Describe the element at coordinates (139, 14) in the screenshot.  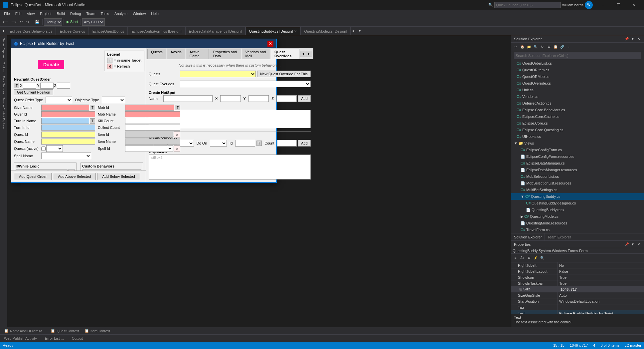
I see `menu-window: Window` at that location.